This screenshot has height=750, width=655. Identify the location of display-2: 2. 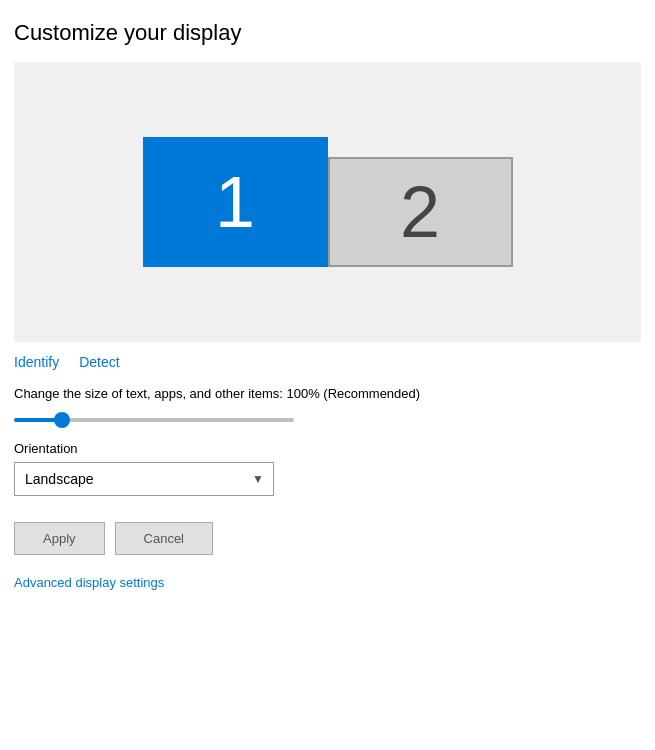
(420, 212).